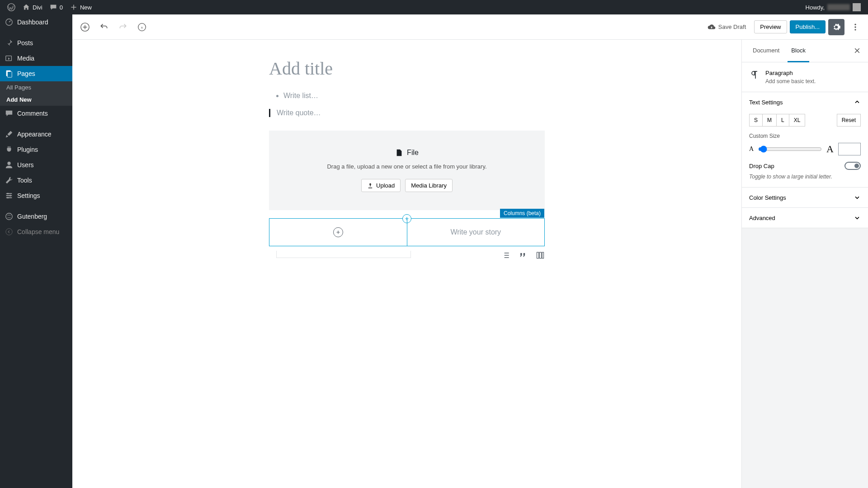 The image size is (868, 488). Describe the element at coordinates (833, 7) in the screenshot. I see `account-link: Howdy,` at that location.